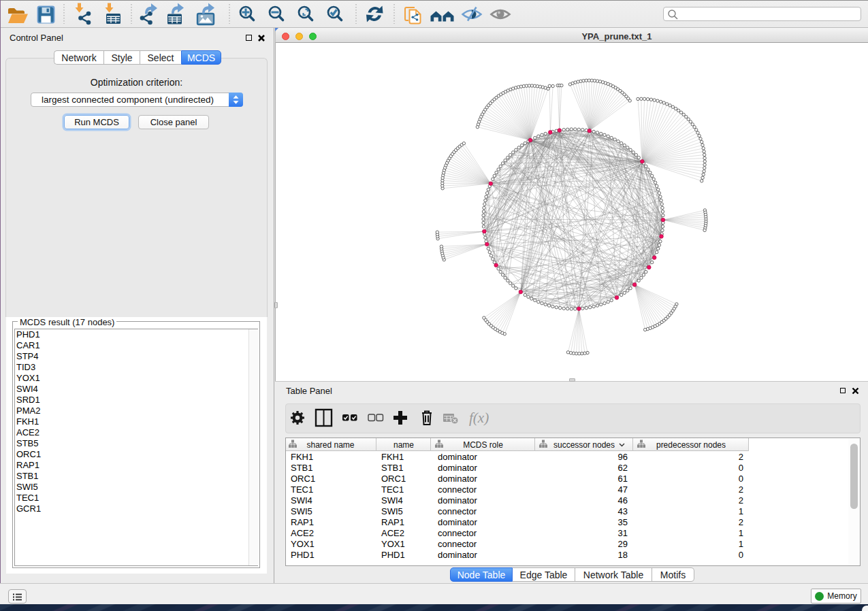 The width and height of the screenshot is (868, 611). What do you see at coordinates (483, 445) in the screenshot?
I see `svg-text: MCDS role` at bounding box center [483, 445].